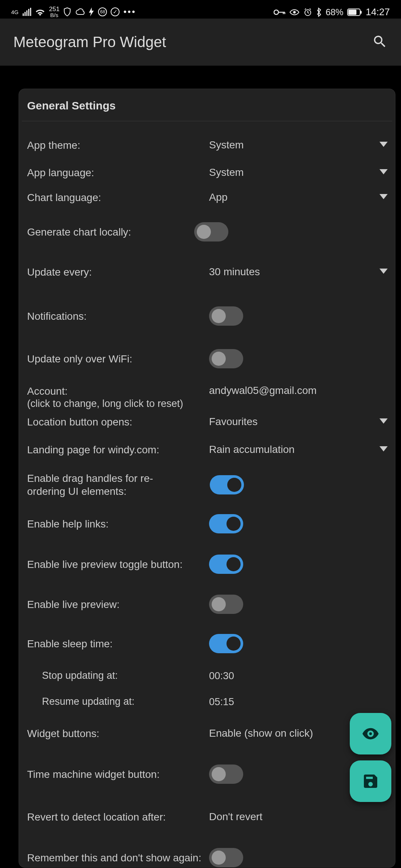 The height and width of the screenshot is (868, 401). I want to click on network-4g-icon: 4G, so click(15, 12).